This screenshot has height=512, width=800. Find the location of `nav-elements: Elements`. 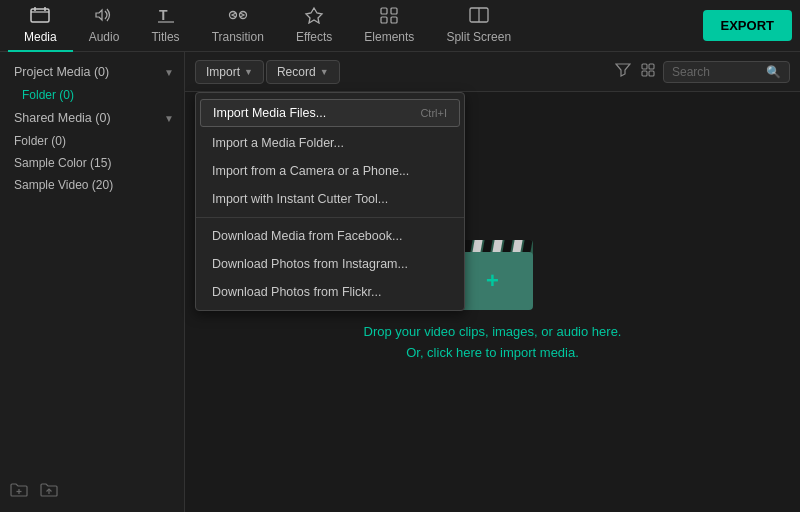

nav-elements: Elements is located at coordinates (389, 26).